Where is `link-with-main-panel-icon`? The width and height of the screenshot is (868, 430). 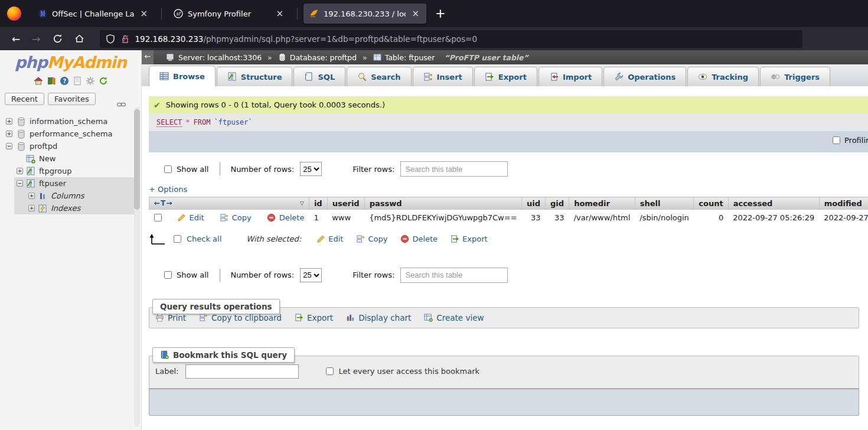 link-with-main-panel-icon is located at coordinates (122, 105).